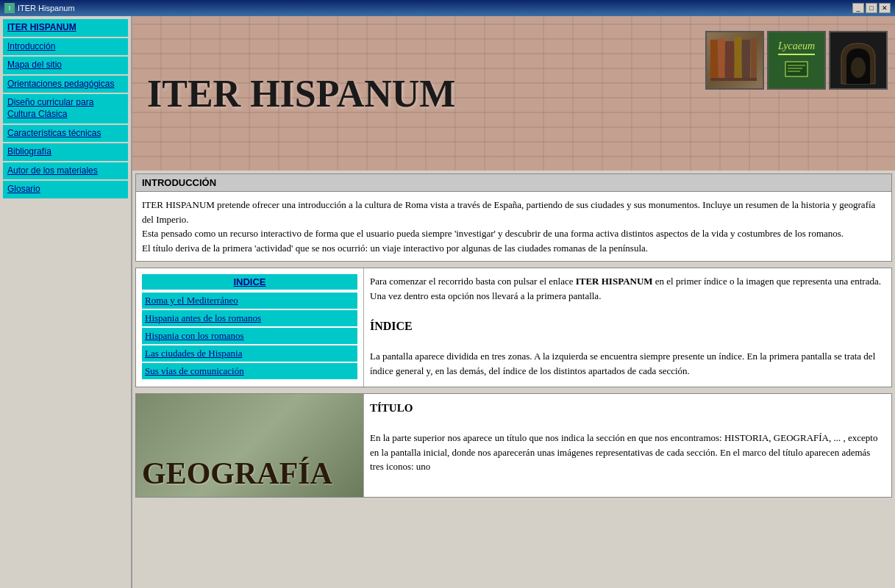 The height and width of the screenshot is (588, 895). Describe the element at coordinates (65, 65) in the screenshot. I see `sidebar-item-mapa-sitio: Mapa del sitio` at that location.